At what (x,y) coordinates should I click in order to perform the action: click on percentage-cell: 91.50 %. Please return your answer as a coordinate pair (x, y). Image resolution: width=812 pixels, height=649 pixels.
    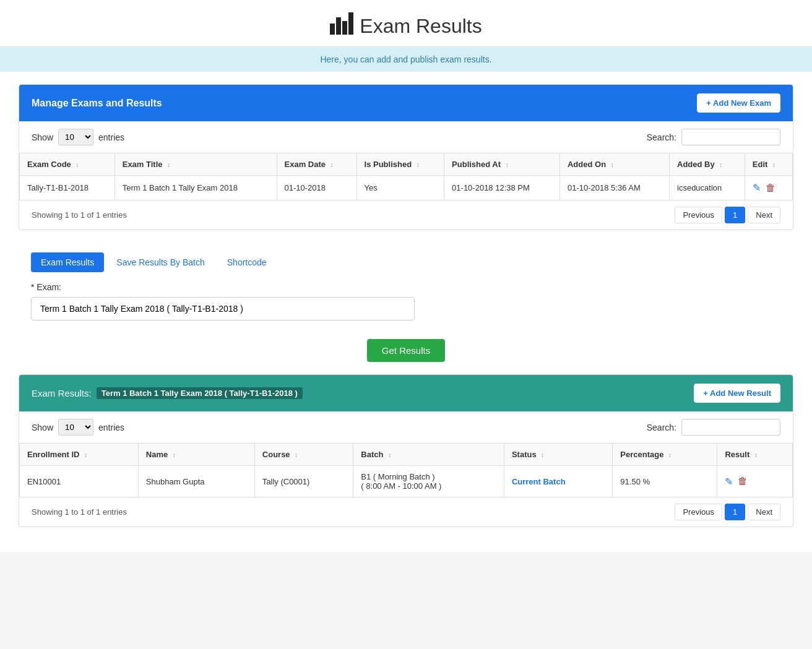
    Looking at the image, I should click on (665, 481).